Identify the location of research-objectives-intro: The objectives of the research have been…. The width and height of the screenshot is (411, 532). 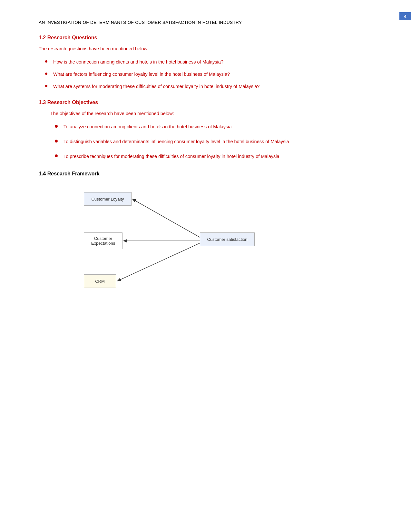
(215, 113).